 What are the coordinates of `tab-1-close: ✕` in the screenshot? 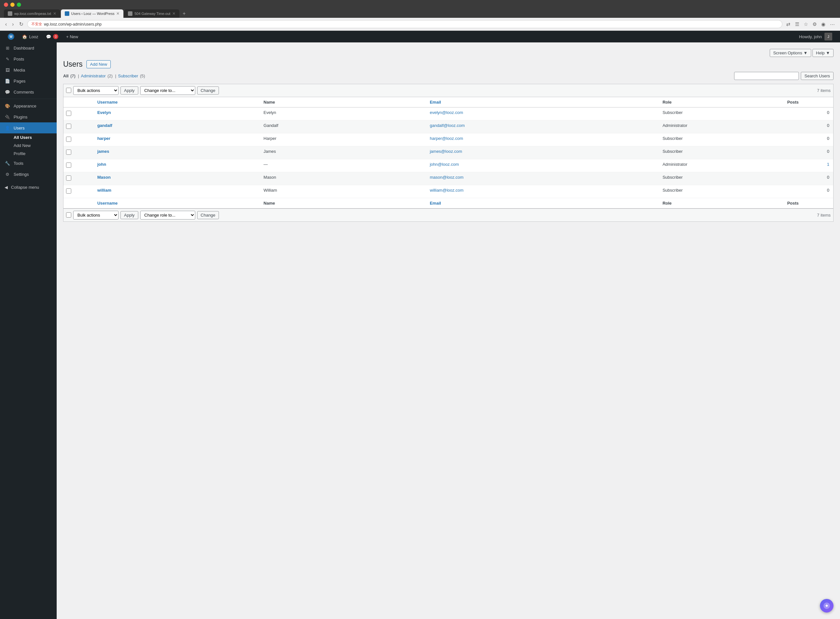 It's located at (55, 13).